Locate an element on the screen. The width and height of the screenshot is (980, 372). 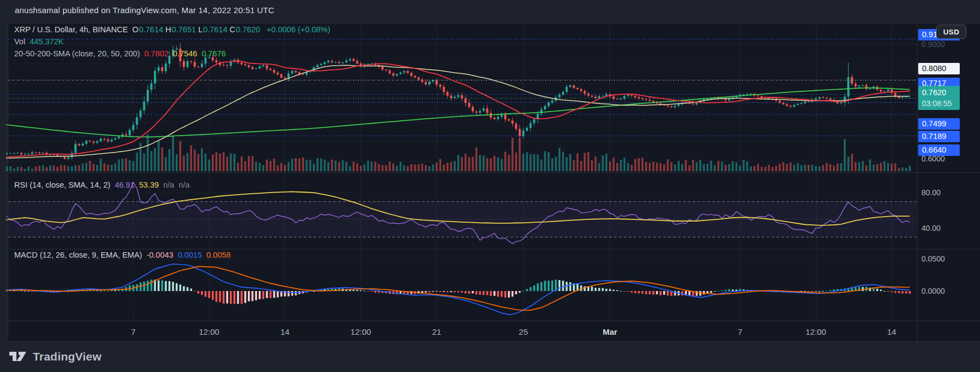
rsi-legend-row: RSI (14, close, SMA, 14, 2) 46.9153.39n/… is located at coordinates (104, 185).